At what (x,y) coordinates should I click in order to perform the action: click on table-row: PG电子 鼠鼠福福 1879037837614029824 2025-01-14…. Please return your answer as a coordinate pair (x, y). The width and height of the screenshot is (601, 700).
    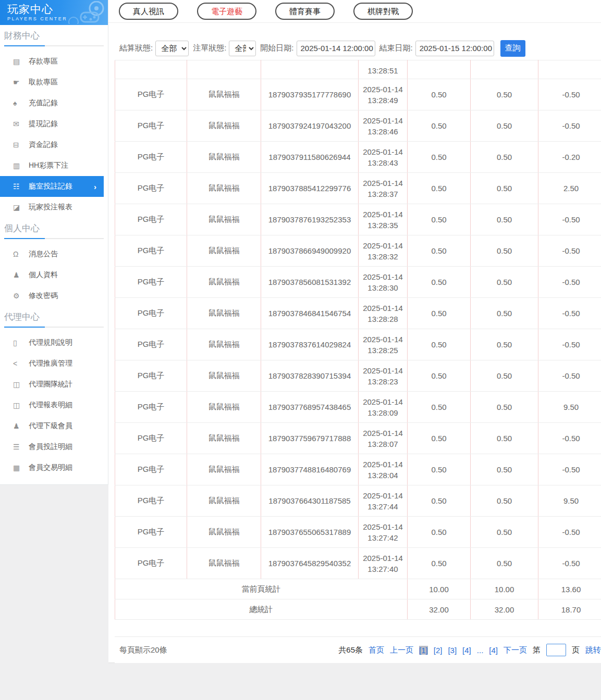
    Looking at the image, I should click on (358, 345).